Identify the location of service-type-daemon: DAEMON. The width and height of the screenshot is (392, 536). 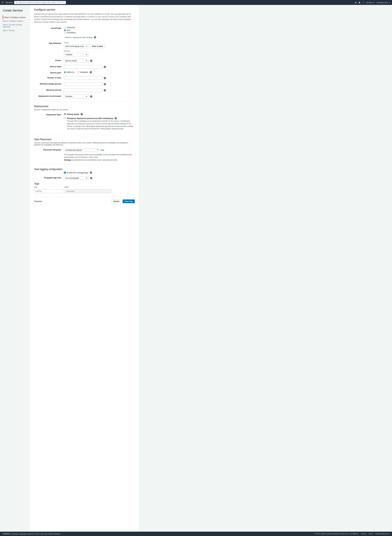
(83, 72).